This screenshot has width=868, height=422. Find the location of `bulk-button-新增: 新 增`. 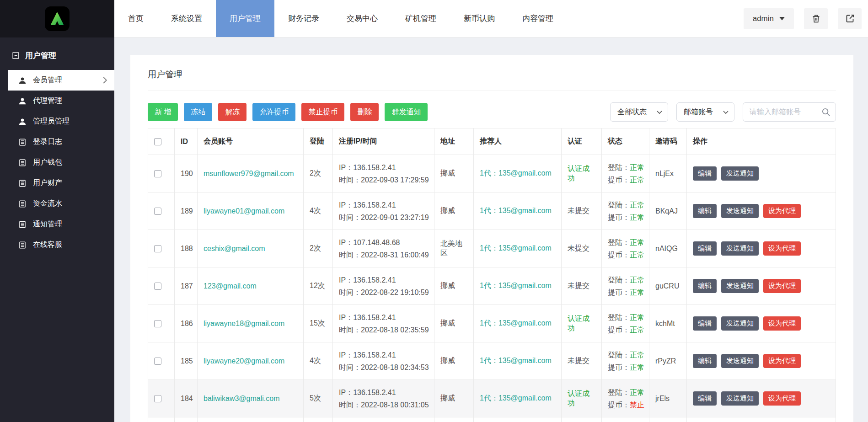

bulk-button-新增: 新 增 is located at coordinates (163, 112).